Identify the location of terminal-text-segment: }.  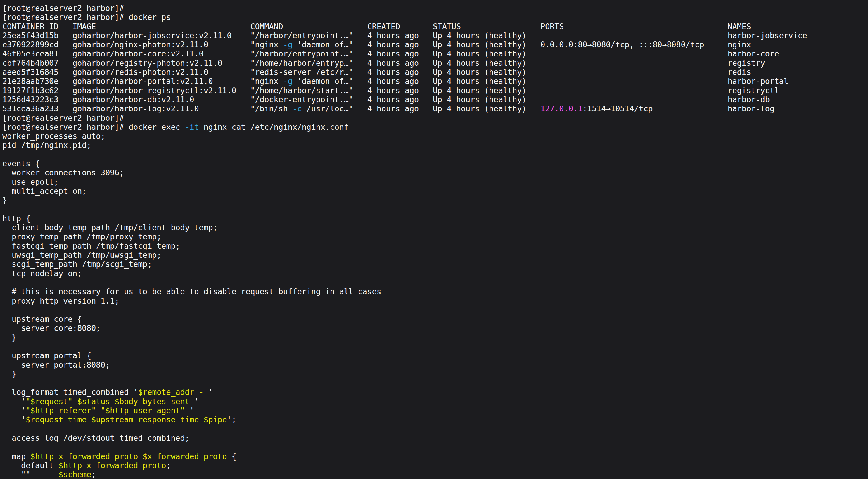
(9, 374).